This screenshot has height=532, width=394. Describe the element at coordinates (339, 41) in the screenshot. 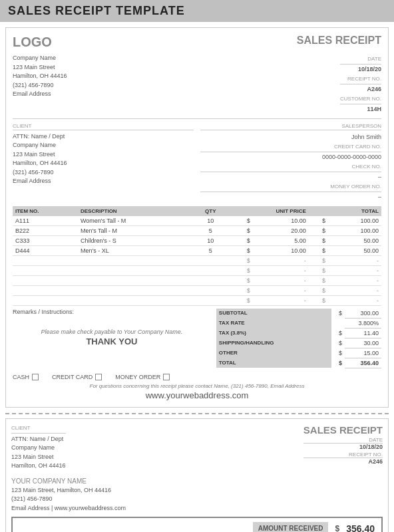

I see `sales-receipt-title: SALES RECEIPT` at that location.